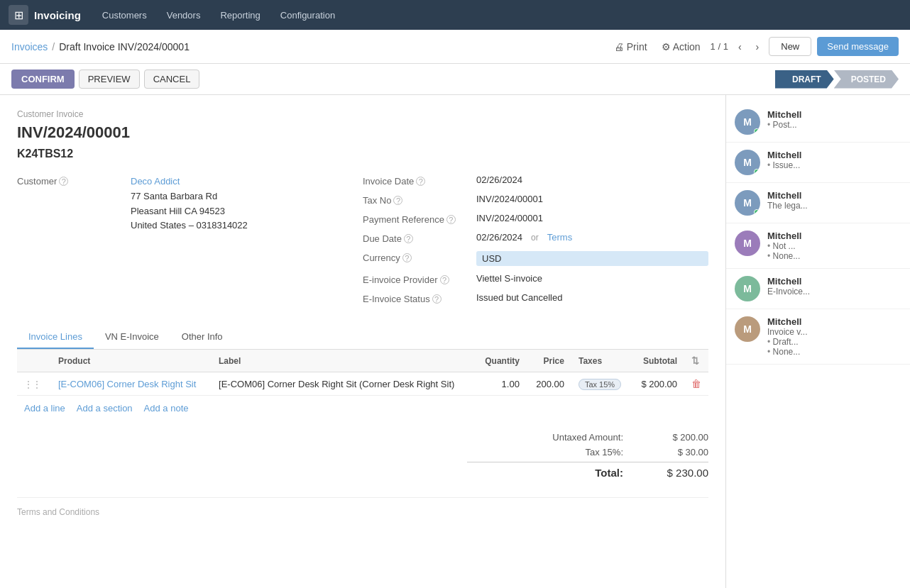 The height and width of the screenshot is (588, 910). What do you see at coordinates (308, 16) in the screenshot?
I see `nav-configuration: Configuration` at bounding box center [308, 16].